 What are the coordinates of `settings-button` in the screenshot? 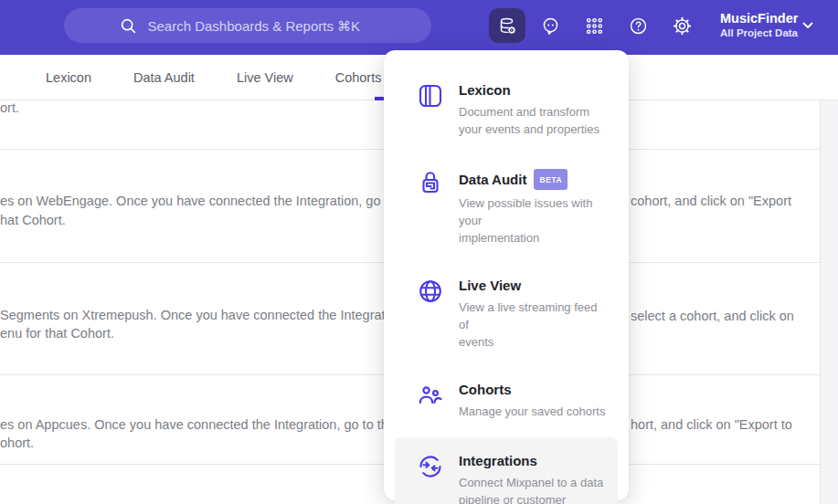 It's located at (682, 26).